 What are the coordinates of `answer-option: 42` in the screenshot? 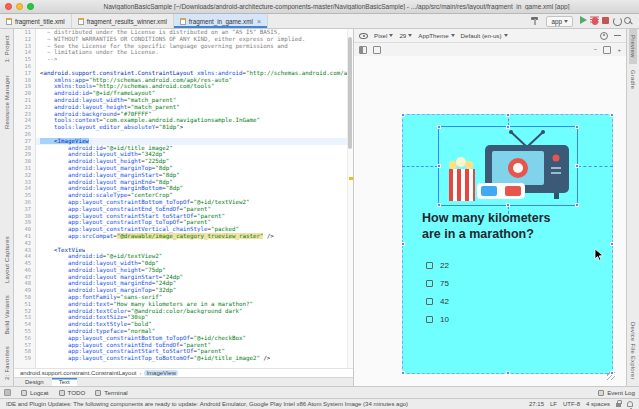 It's located at (438, 301).